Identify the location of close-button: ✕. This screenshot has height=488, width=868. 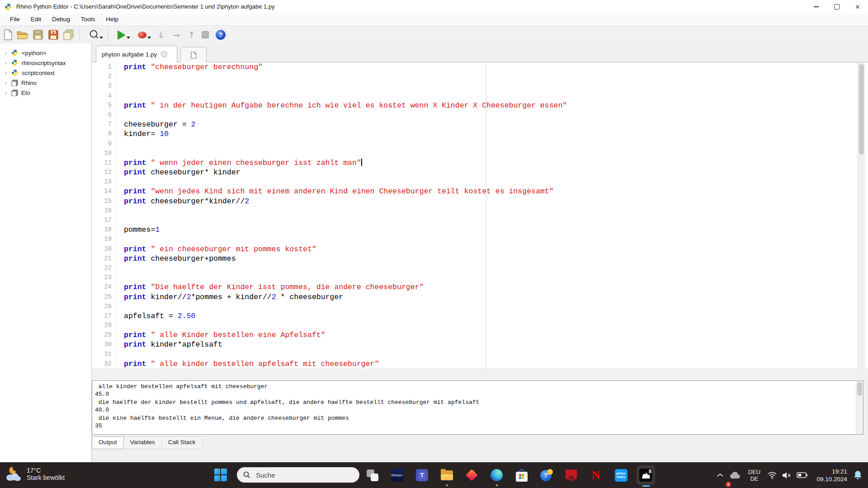
(858, 7).